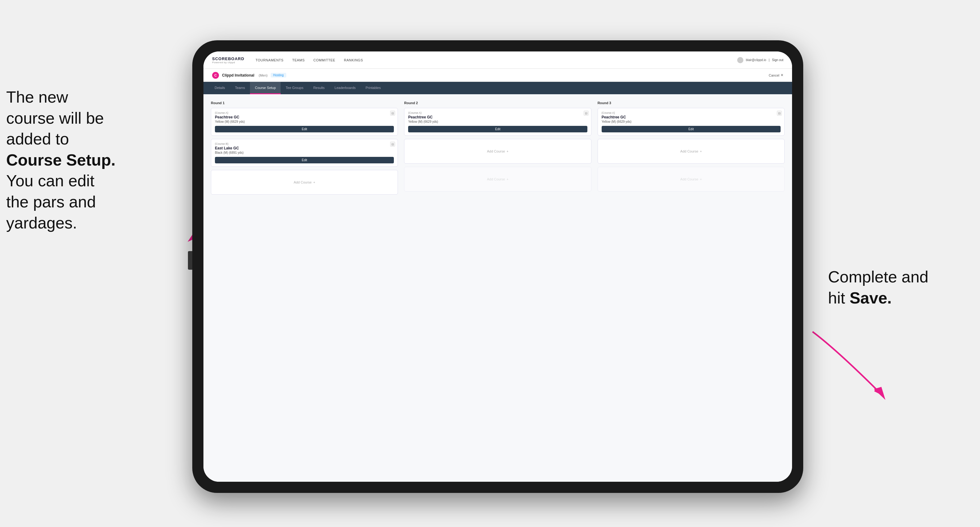 The height and width of the screenshot is (527, 980). I want to click on round3-add-course-button: Add Course +, so click(691, 151).